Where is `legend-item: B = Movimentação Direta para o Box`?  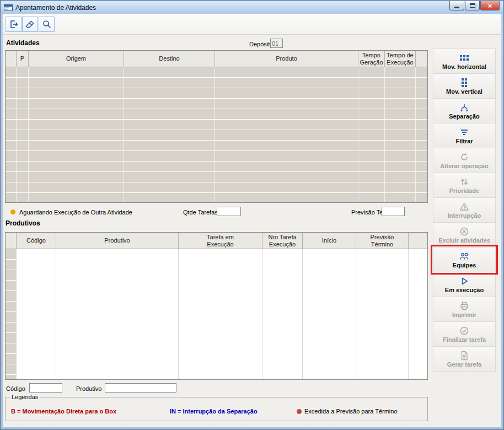 legend-item: B = Movimentação Direta para o Box is located at coordinates (64, 411).